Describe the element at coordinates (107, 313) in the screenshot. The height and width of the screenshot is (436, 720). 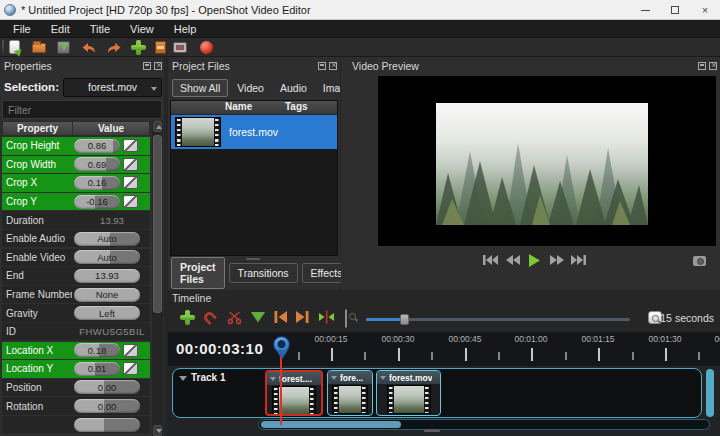
I see `value-slider: Left` at that location.